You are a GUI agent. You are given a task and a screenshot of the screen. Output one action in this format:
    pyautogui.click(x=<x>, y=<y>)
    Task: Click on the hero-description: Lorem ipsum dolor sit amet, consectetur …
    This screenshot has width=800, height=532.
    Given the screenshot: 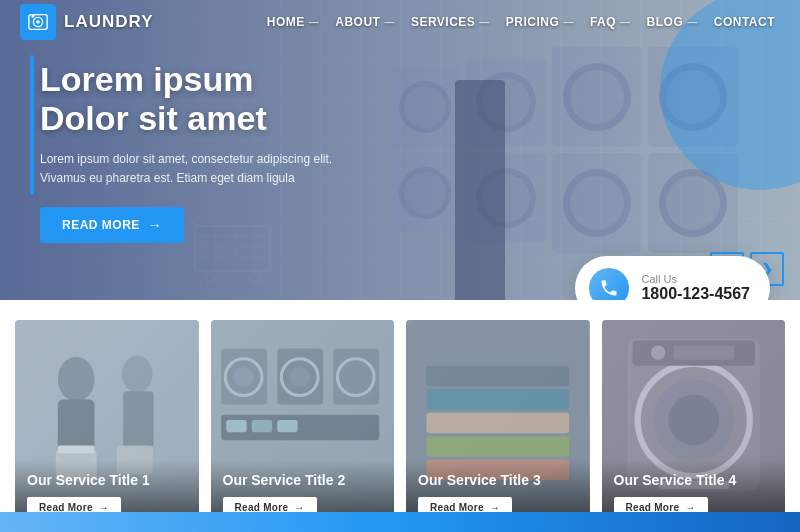 What is the action you would take?
    pyautogui.click(x=190, y=169)
    